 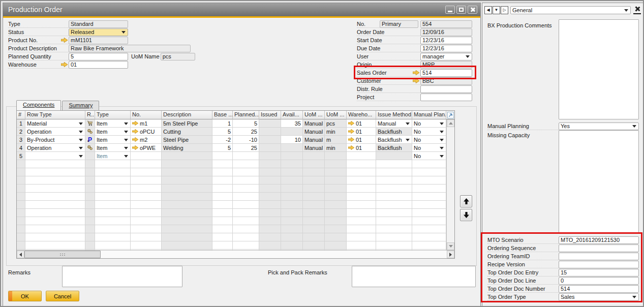 What do you see at coordinates (450, 10) in the screenshot?
I see `minimize-button` at bounding box center [450, 10].